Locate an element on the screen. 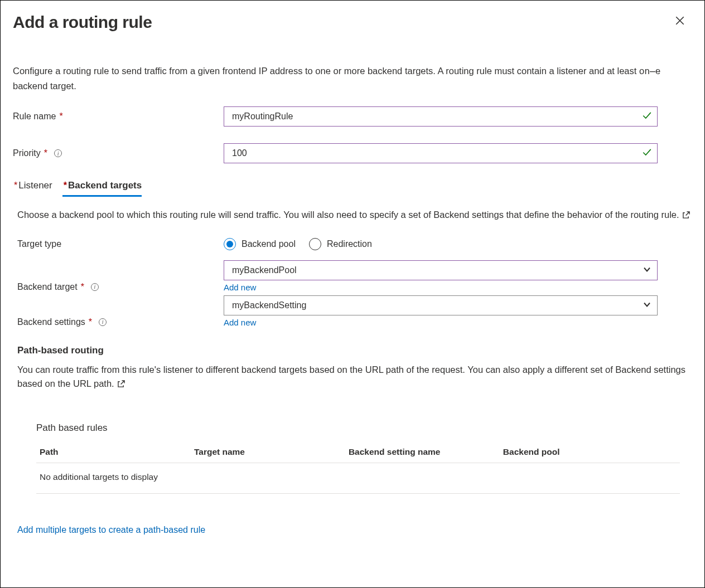  backend-target-add-new-link: Add new is located at coordinates (441, 288).